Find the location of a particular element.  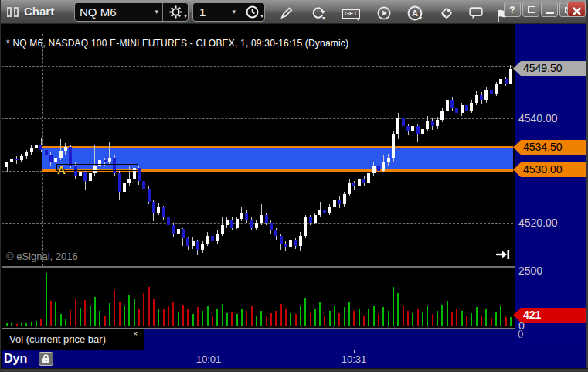

notes-button is located at coordinates (476, 12).